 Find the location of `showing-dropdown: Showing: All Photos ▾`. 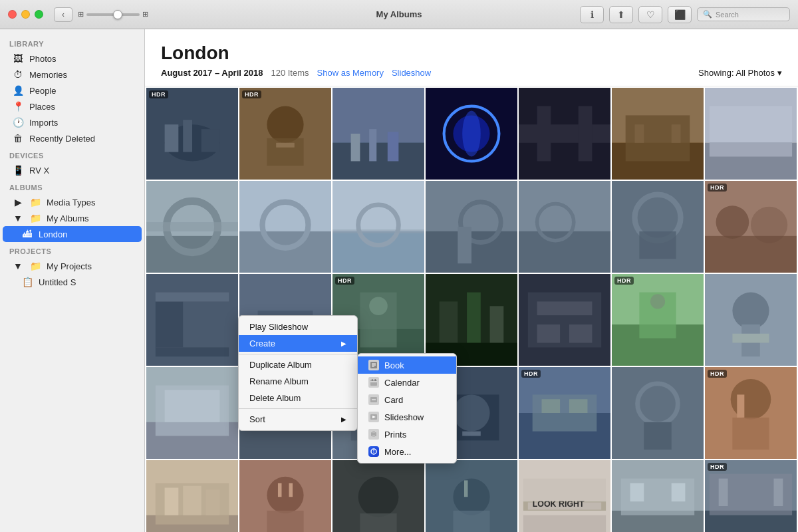

showing-dropdown: Showing: All Photos ▾ is located at coordinates (740, 73).